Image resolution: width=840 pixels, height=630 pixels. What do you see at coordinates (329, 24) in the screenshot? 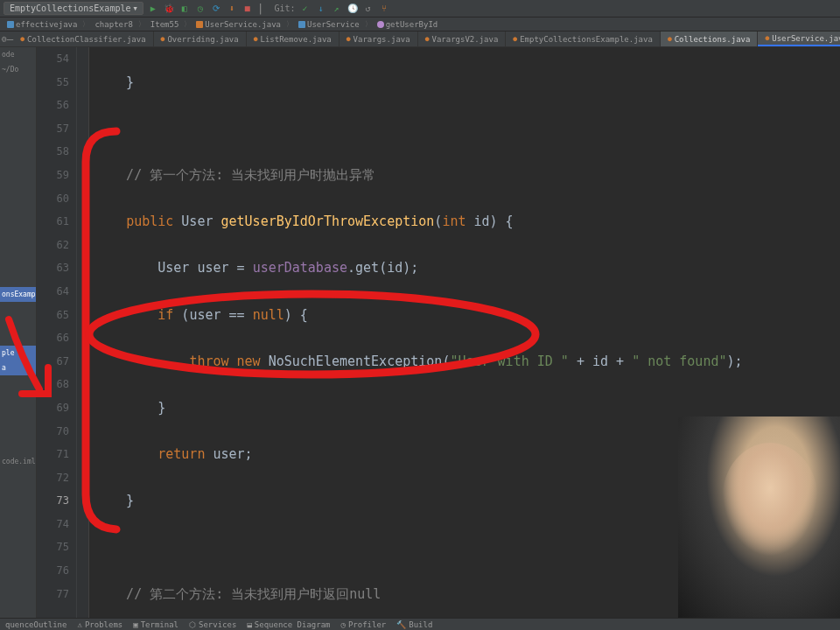
I see `crumb-class: UserService` at bounding box center [329, 24].